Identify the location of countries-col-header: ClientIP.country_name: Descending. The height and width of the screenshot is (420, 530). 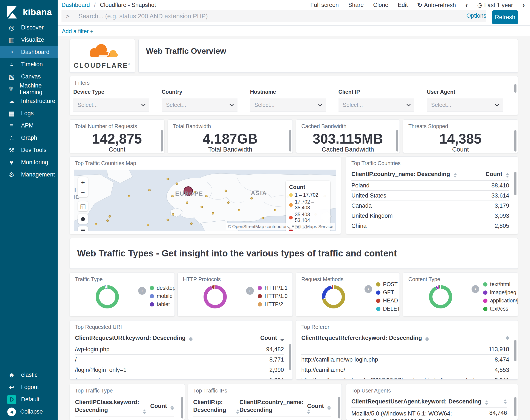
(404, 174).